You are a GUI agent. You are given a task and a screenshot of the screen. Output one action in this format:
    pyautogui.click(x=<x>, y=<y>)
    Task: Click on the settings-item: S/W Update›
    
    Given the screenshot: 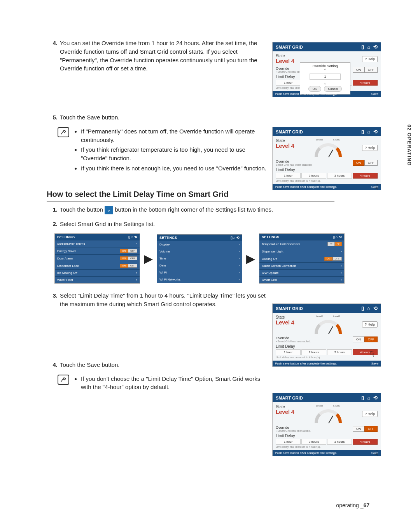 What is the action you would take?
    pyautogui.click(x=302, y=273)
    